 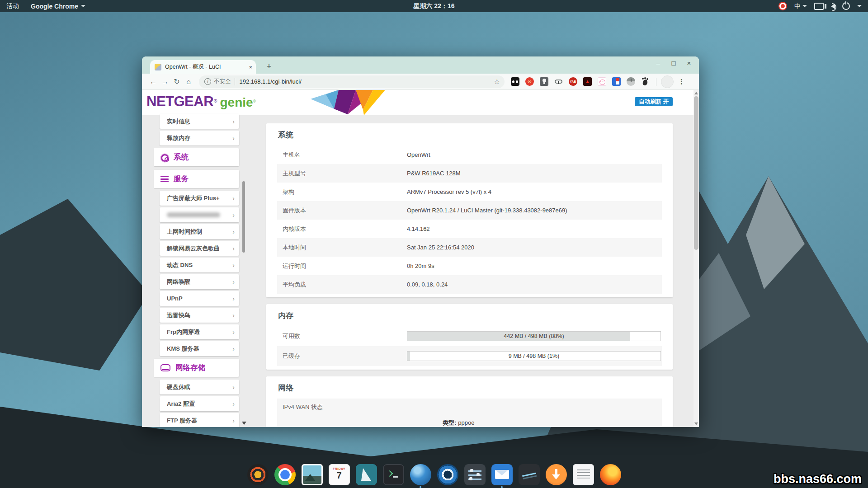 I want to click on sidebar-section-system: 系统, so click(x=197, y=157).